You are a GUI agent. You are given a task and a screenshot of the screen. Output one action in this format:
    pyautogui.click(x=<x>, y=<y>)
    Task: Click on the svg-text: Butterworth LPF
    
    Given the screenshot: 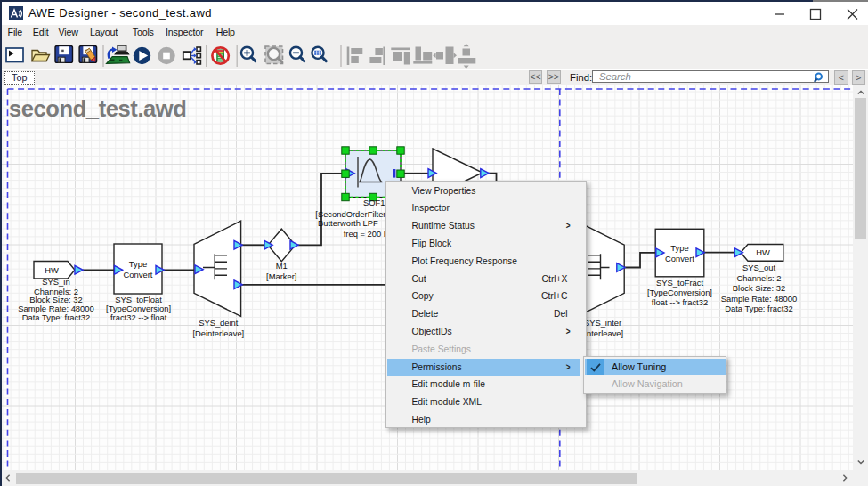 What is the action you would take?
    pyautogui.click(x=348, y=223)
    